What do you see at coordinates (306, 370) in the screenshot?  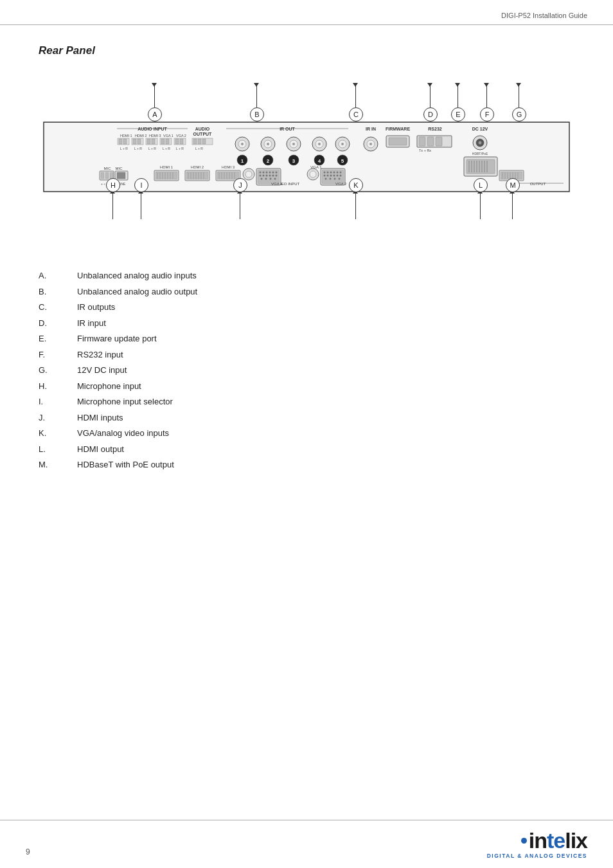 I see `legend-item-G: G. 12V DC input` at bounding box center [306, 370].